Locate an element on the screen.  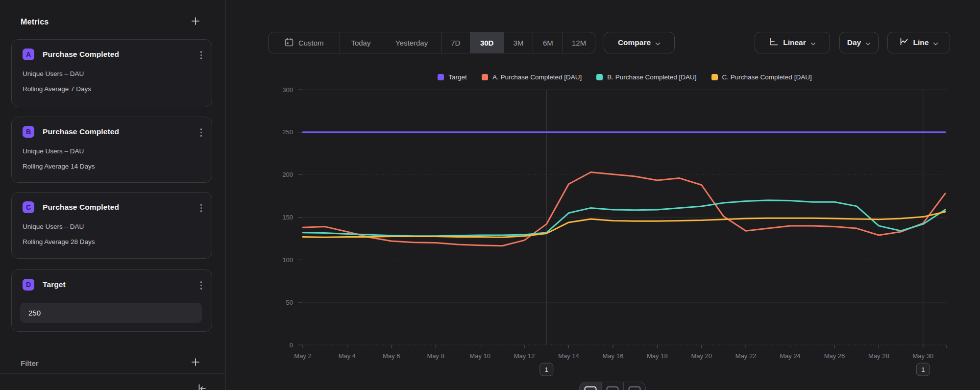
filter-title: Filter is located at coordinates (29, 364).